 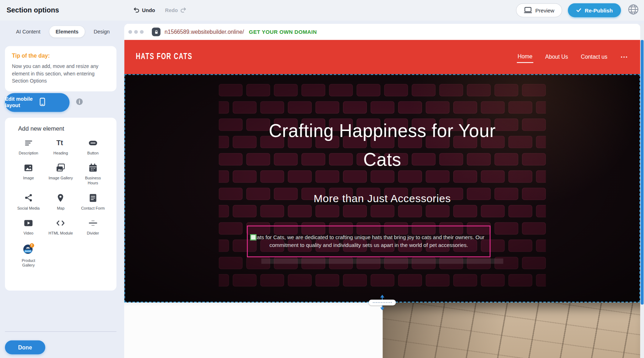 I want to click on add-element-map: Map, so click(x=60, y=201).